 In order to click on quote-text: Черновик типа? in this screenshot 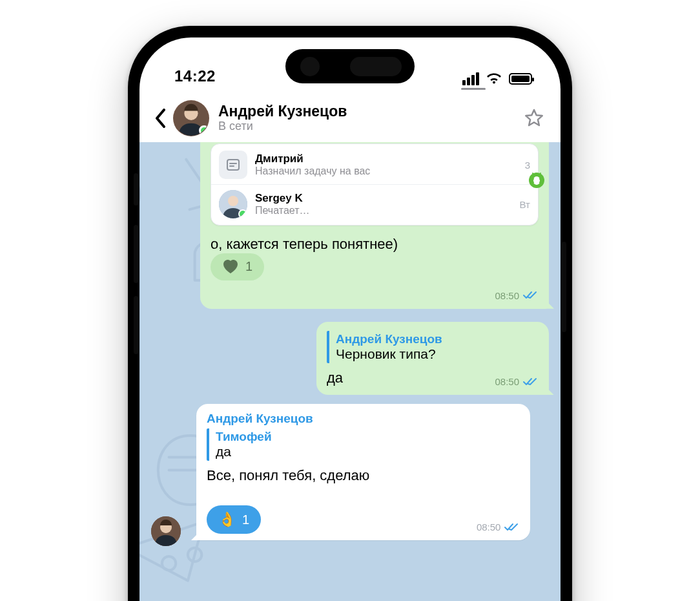, I will do `click(437, 354)`.